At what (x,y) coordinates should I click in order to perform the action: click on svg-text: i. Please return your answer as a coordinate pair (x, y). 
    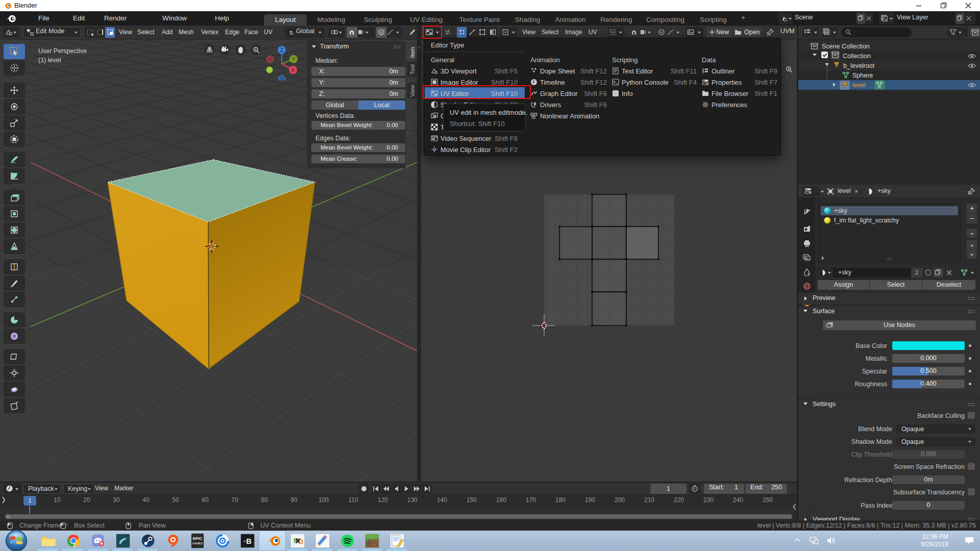
    Looking at the image, I should click on (616, 94).